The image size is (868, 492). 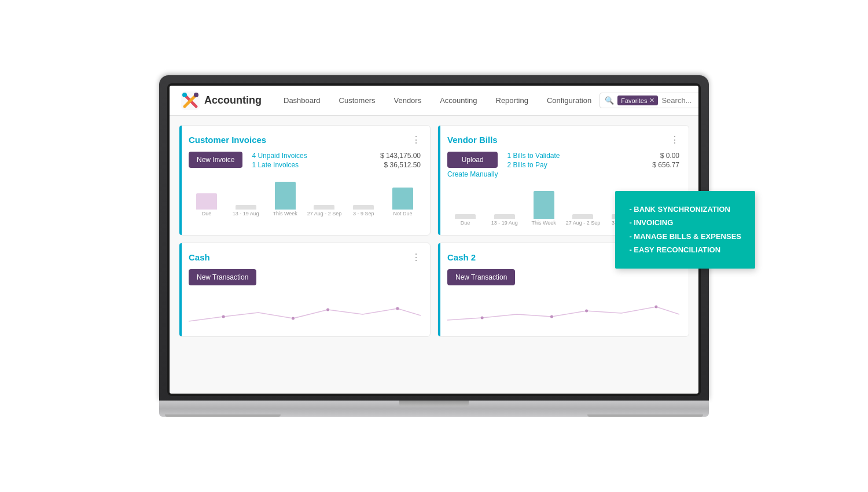 I want to click on banner-line-1: - BANK SYNCHRONIZATION, so click(x=685, y=210).